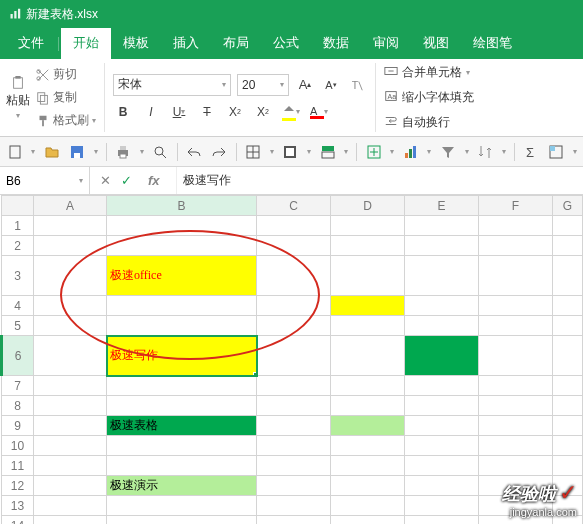  What do you see at coordinates (18, 506) in the screenshot?
I see `row-header: 13` at bounding box center [18, 506].